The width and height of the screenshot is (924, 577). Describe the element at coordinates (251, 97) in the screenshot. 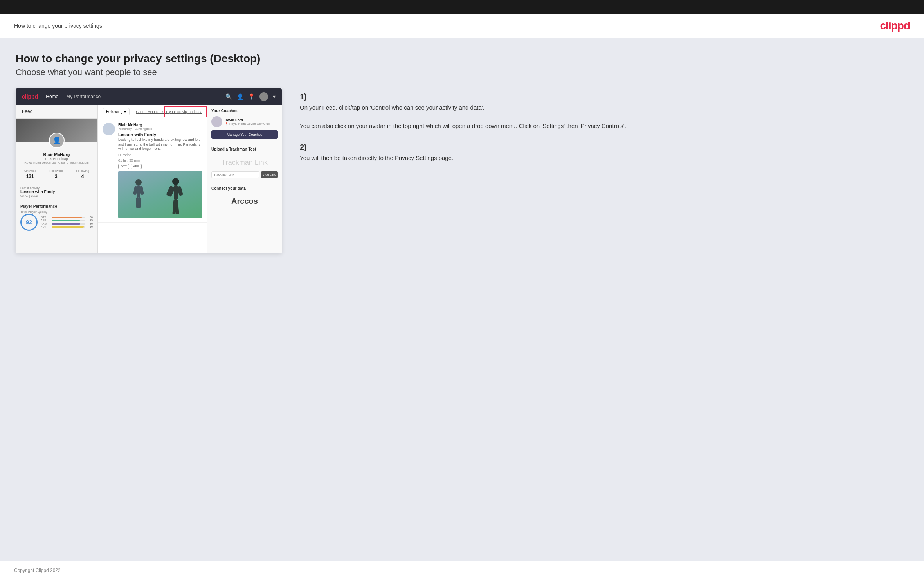

I see `location-icon: 📍` at that location.